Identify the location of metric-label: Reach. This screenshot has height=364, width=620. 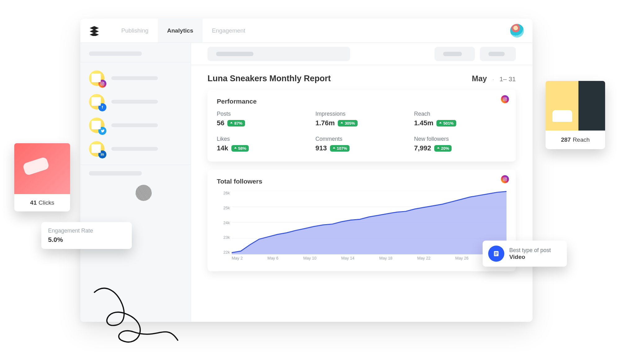
(460, 114).